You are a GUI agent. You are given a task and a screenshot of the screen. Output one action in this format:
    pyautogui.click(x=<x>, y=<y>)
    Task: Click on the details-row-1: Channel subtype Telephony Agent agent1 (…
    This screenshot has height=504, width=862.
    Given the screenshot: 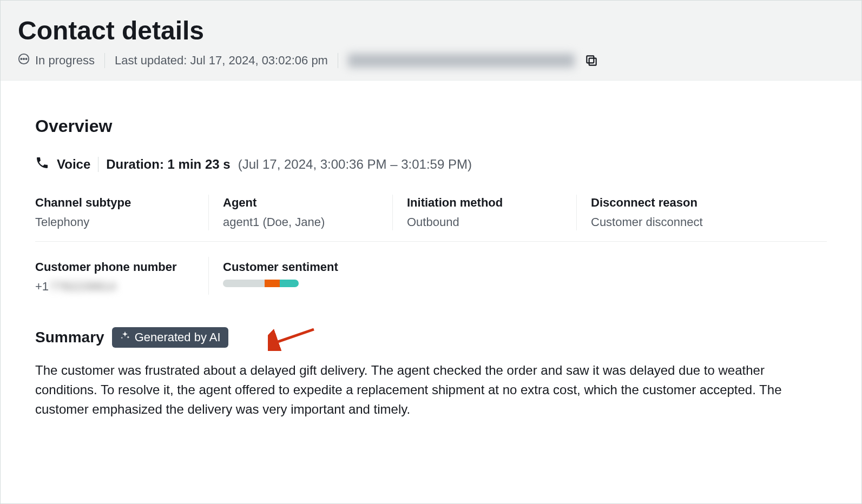 What is the action you would take?
    pyautogui.click(x=431, y=218)
    